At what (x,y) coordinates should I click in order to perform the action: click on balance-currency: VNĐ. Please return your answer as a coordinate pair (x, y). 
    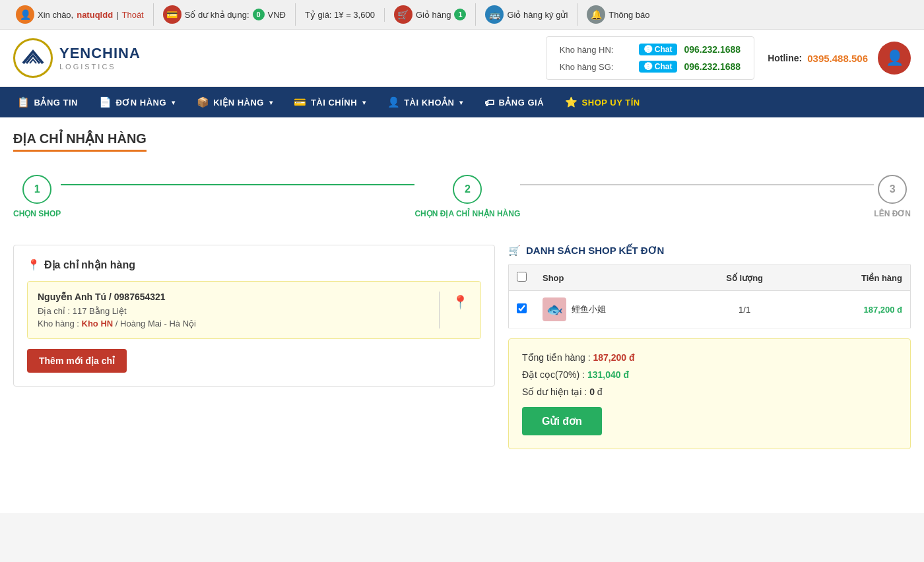
    Looking at the image, I should click on (277, 15).